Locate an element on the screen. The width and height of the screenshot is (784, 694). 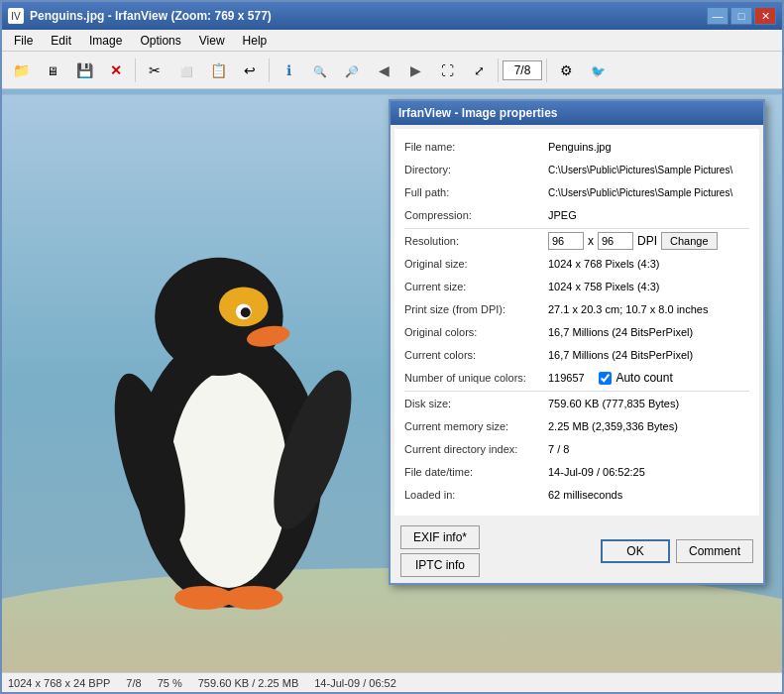
open-button is located at coordinates (21, 70).